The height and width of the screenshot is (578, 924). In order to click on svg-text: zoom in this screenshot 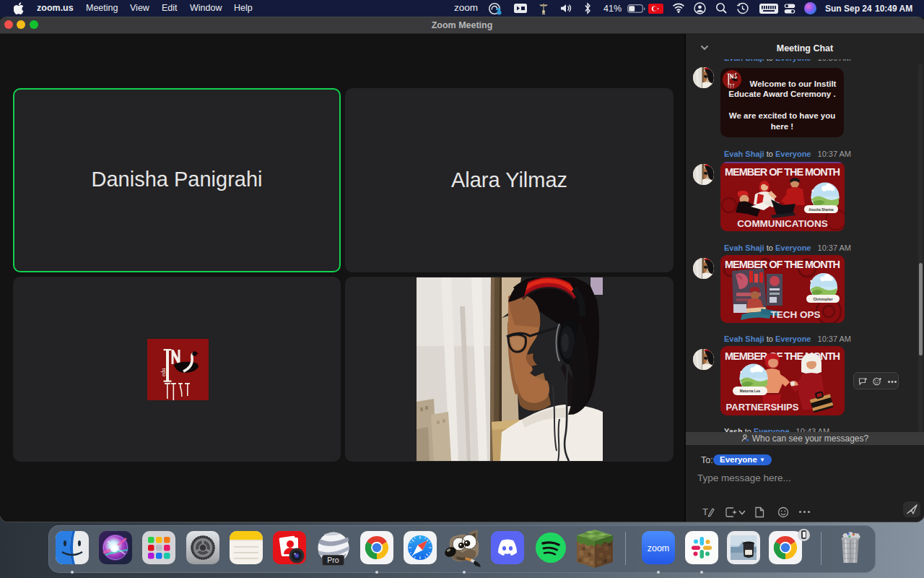, I will do `click(658, 548)`.